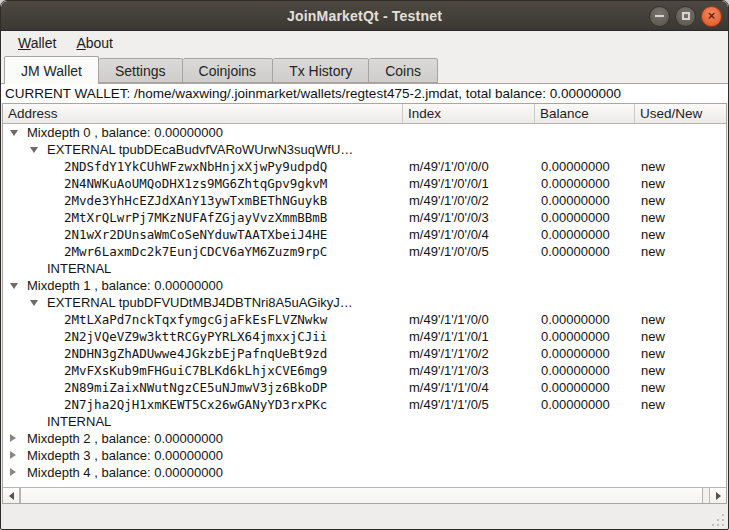 The width and height of the screenshot is (729, 530). Describe the element at coordinates (196, 320) in the screenshot. I see `address-cell: 2MtLXaPd7nckTqxfymgcGjaFkEsFLVZNwkw` at that location.